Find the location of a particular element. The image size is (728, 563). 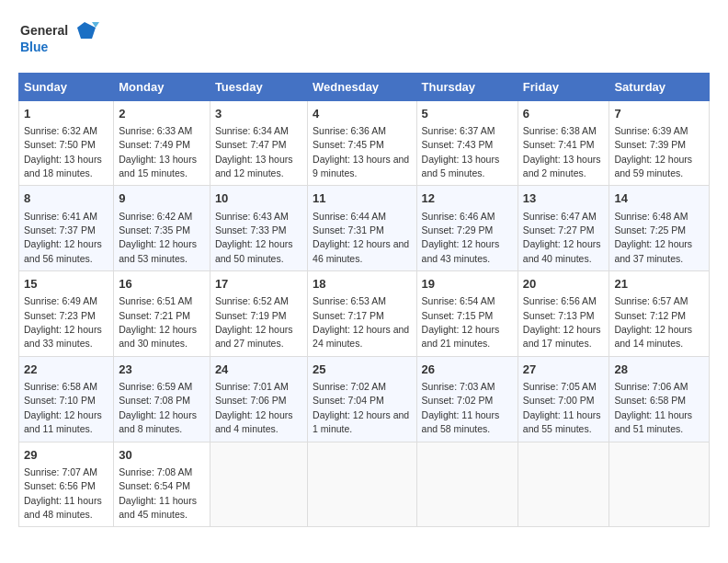

day-info: Sunrise: 6:37 AM Sunset: 7:43 PM Dayligh… is located at coordinates (461, 152).